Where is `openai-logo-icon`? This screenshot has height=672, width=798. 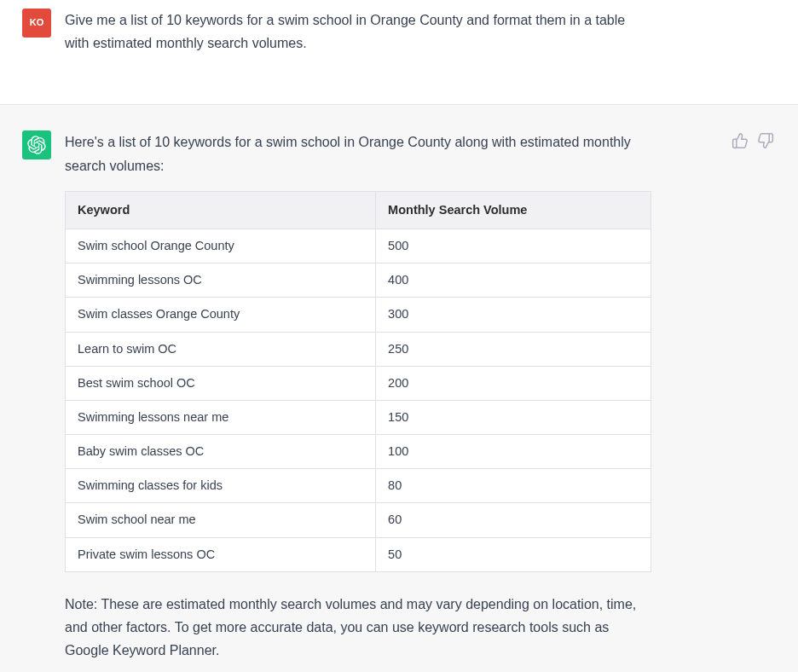 openai-logo-icon is located at coordinates (37, 145).